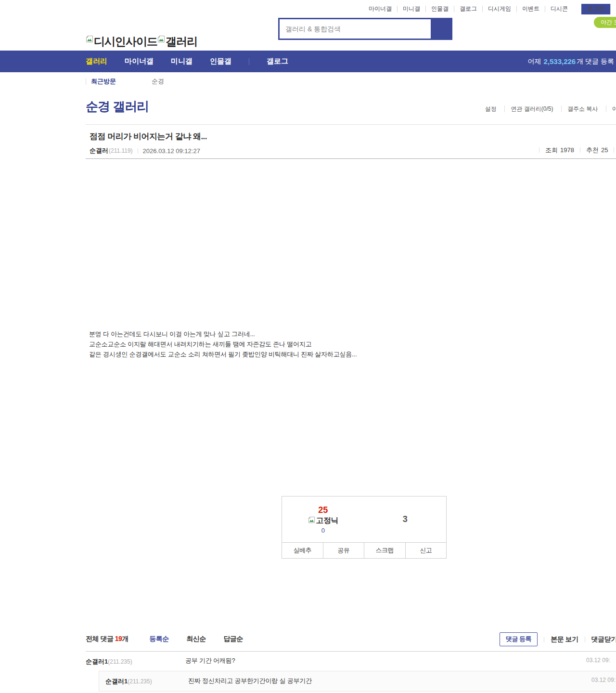 This screenshot has width=616, height=693. Describe the element at coordinates (351, 596) in the screenshot. I see `content-empty-area` at that location.